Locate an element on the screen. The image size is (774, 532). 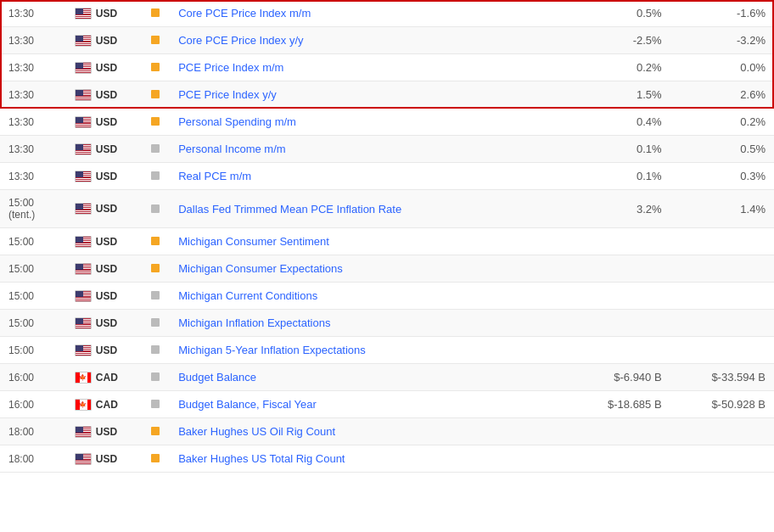
table-row: 15:00USDMichigan 5-Year Inflation Expect… is located at coordinates (387, 350).